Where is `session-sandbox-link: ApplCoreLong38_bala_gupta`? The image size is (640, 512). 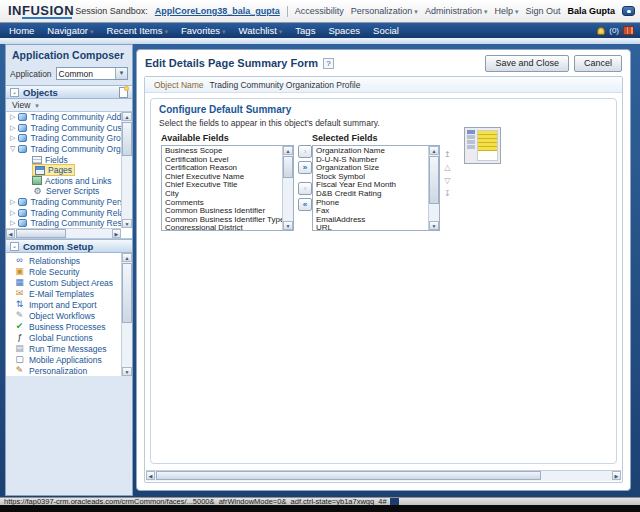
session-sandbox-link: ApplCoreLong38_bala_gupta is located at coordinates (218, 11).